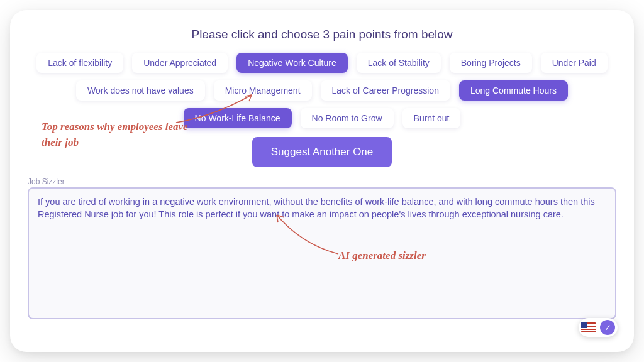  Describe the element at coordinates (180, 63) in the screenshot. I see `pain-point-chip: Under Appreciated` at that location.